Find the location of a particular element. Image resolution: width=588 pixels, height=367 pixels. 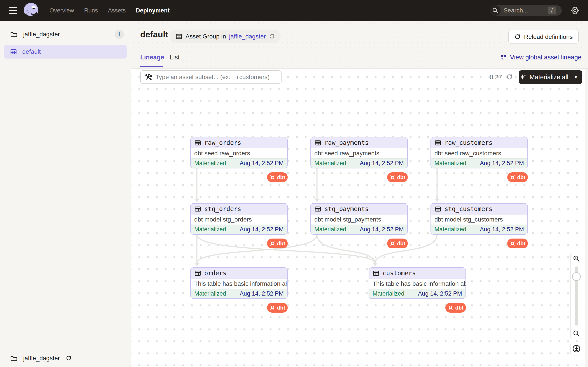

dagster-logo is located at coordinates (31, 10).